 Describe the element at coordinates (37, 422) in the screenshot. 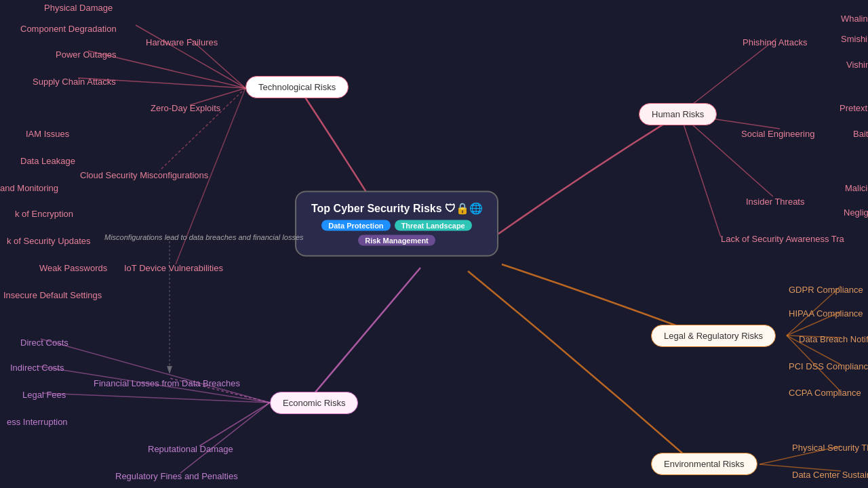

I see `text-business-interruption: ess Interruption` at that location.